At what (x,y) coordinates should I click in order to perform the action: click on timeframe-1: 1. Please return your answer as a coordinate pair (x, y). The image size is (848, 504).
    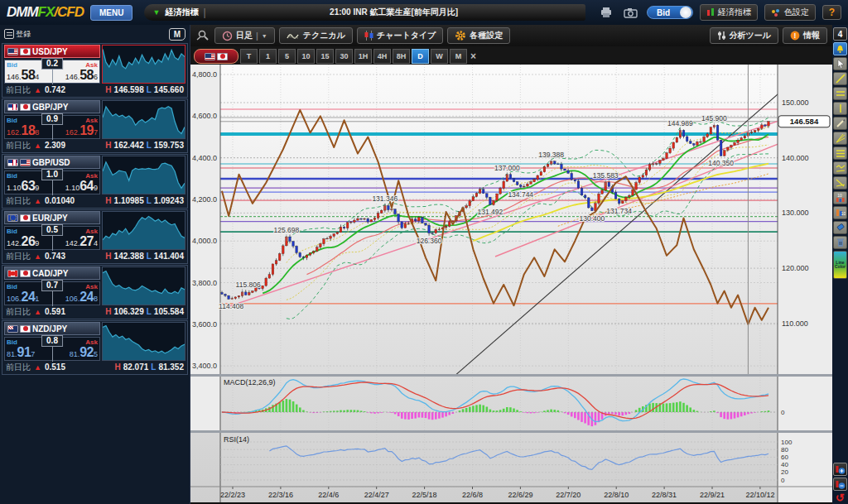
    Looking at the image, I should click on (268, 56).